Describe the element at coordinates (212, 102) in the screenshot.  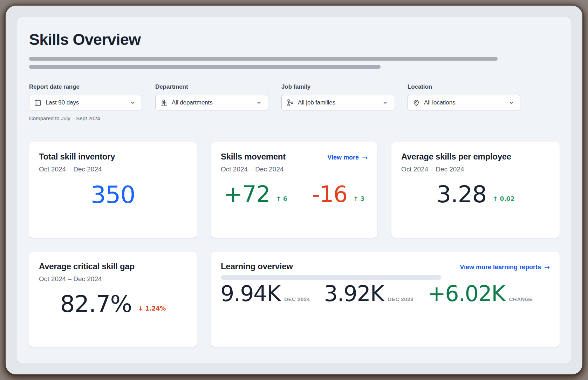
I see `filter-department: Department All departments` at that location.